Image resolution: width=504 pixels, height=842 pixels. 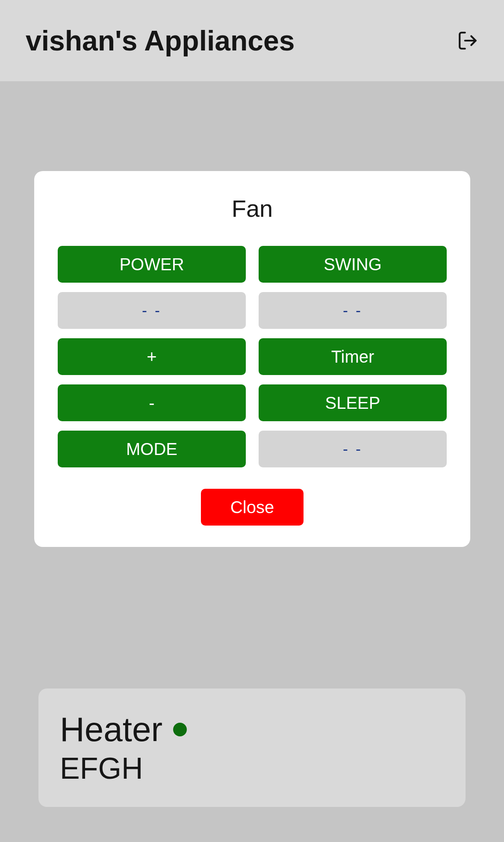 What do you see at coordinates (353, 357) in the screenshot?
I see `timer-button: Timer` at bounding box center [353, 357].